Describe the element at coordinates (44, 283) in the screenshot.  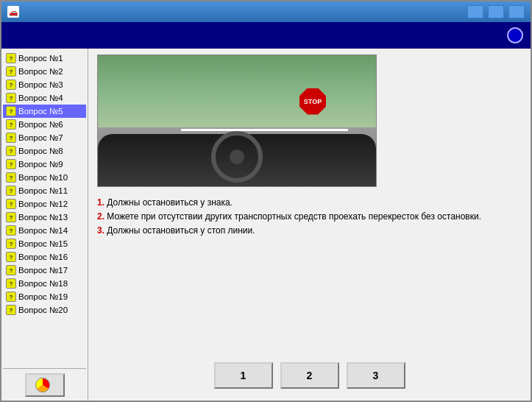
I see `sidebar-item-18: ?Вопрос №18` at that location.